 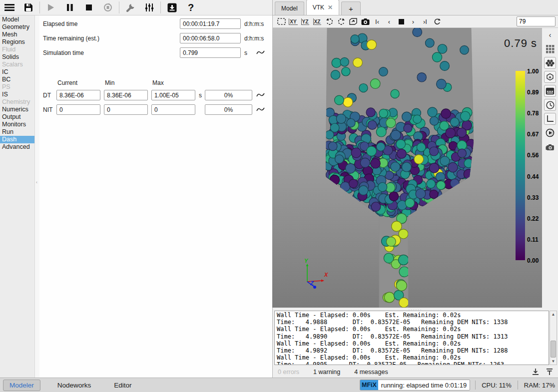 What do you see at coordinates (17, 27) in the screenshot?
I see `sidebar-item-geometry: Geometry` at bounding box center [17, 27].